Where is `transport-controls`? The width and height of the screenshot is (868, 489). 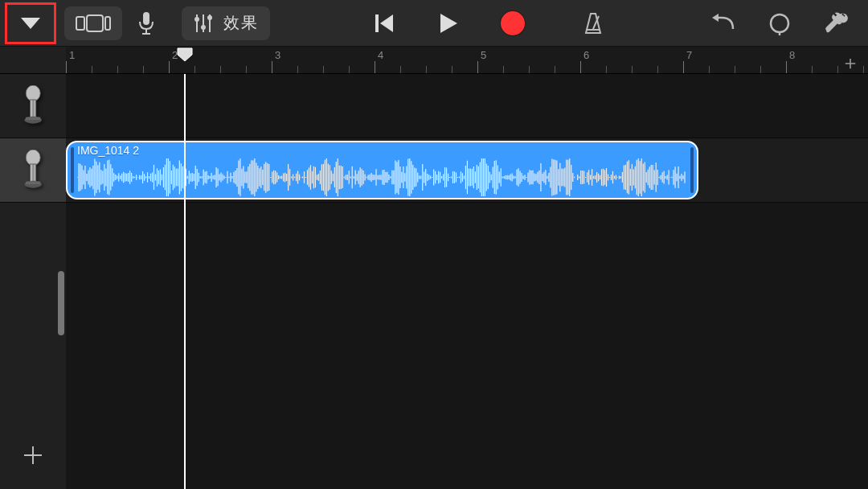
transport-controls is located at coordinates (489, 23).